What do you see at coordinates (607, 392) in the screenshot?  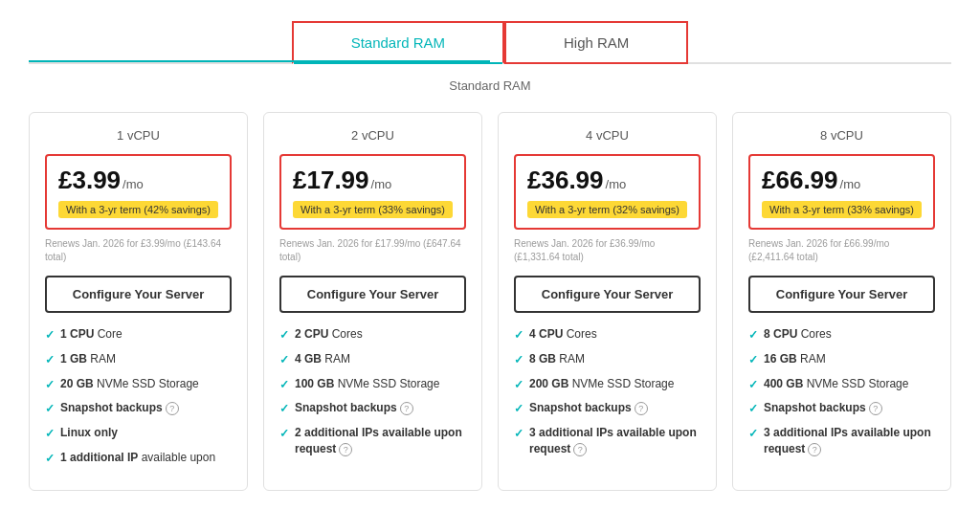 I see `features-list-2: ✓4 CPU Cores✓8 GB RAM✓200 GB NVMe SSD St…` at bounding box center [607, 392].